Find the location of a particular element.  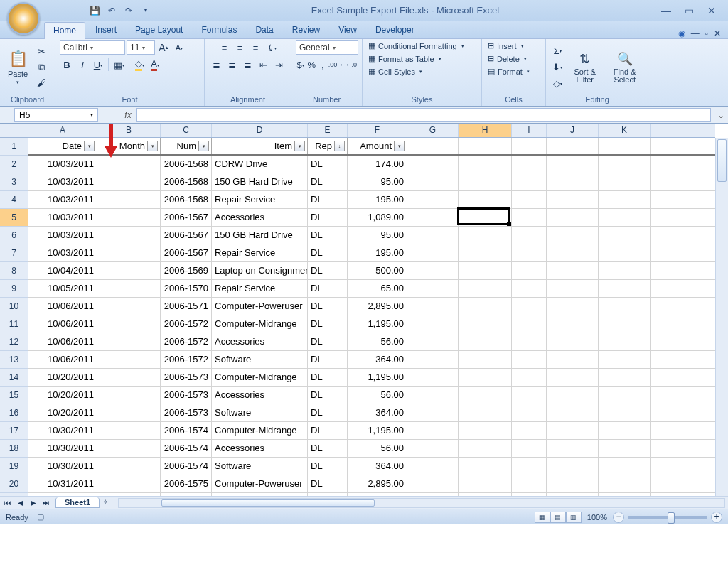

row-header-9: 9 is located at coordinates (14, 288).